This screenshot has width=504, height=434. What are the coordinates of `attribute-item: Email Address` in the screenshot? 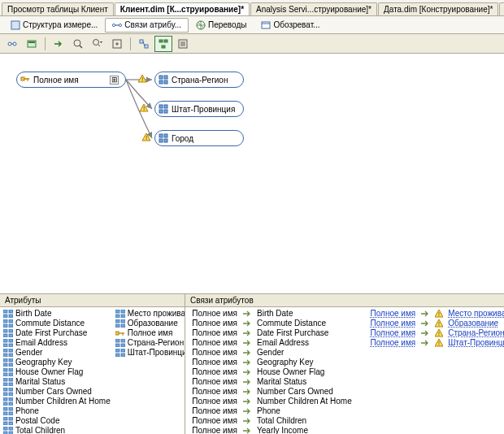 It's located at (57, 343).